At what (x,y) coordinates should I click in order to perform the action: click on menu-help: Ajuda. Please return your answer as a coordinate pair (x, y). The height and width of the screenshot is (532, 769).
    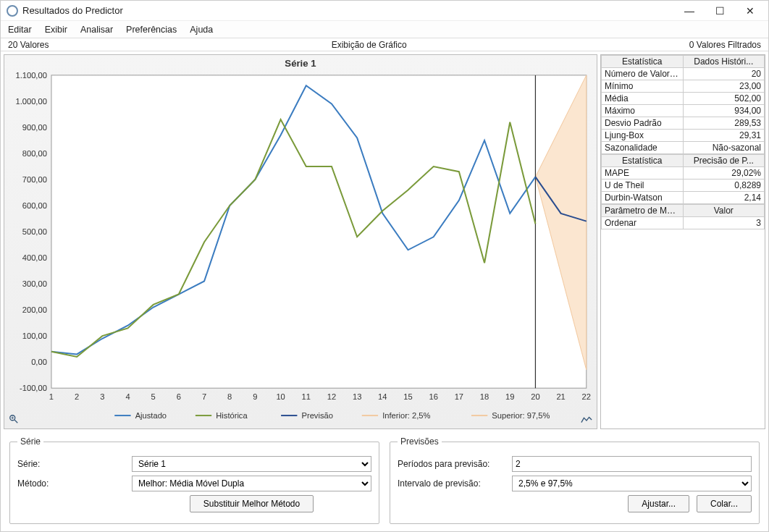
    Looking at the image, I should click on (201, 30).